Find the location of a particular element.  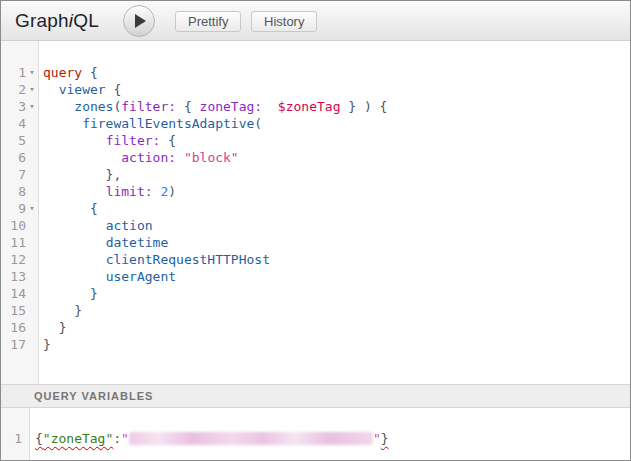

code-line: action is located at coordinates (336, 226).